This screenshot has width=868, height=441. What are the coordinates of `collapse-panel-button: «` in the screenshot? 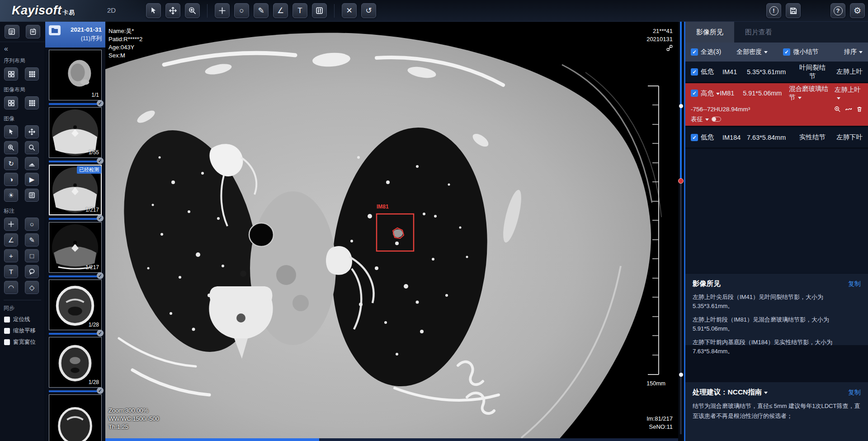 It's located at (24, 49).